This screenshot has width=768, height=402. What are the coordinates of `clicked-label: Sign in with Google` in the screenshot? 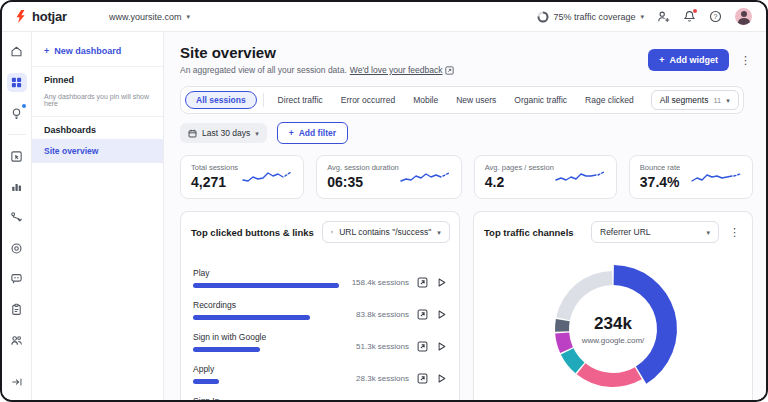 It's located at (266, 337).